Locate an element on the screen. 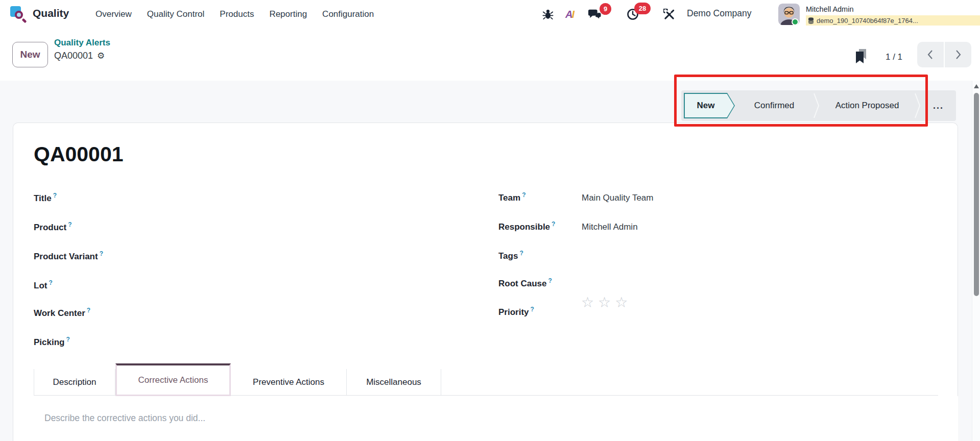 This screenshot has height=441, width=980. ai-letter-i: I is located at coordinates (573, 14).